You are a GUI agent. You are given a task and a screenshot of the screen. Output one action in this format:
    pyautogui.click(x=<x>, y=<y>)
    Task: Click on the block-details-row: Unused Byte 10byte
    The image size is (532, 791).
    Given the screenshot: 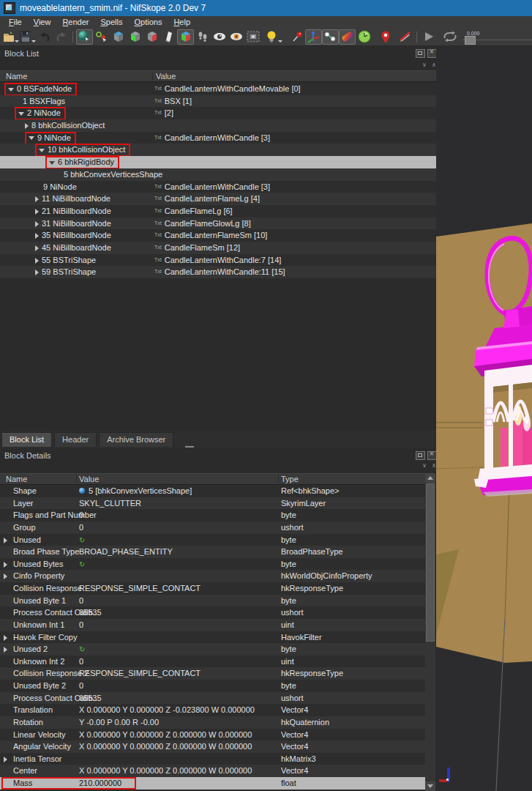 What is the action you would take?
    pyautogui.click(x=212, y=601)
    